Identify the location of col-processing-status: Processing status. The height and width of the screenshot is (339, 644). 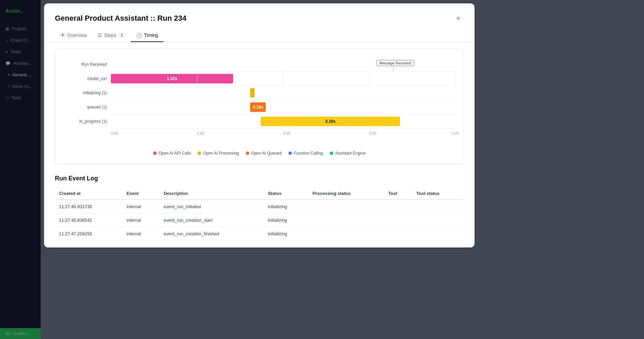
(346, 194).